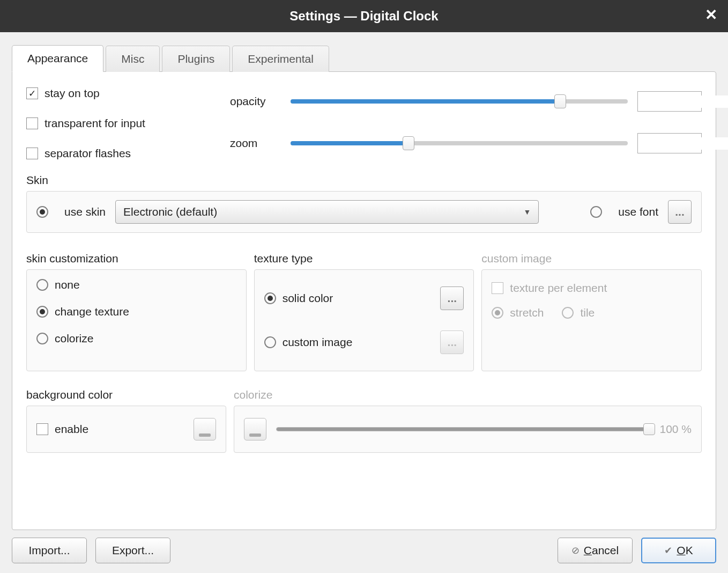 The width and height of the screenshot is (728, 573). What do you see at coordinates (452, 298) in the screenshot?
I see `button-solid-color-picker: ...` at bounding box center [452, 298].